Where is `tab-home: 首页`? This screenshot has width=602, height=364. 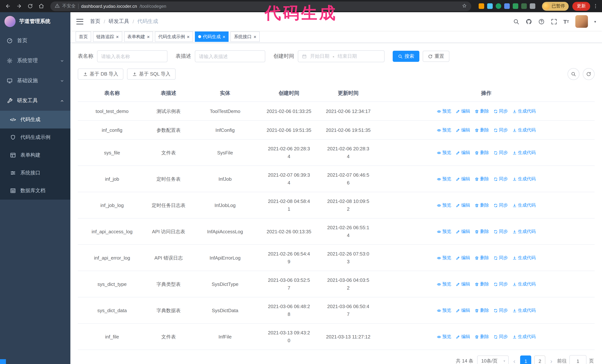 tab-home: 首页 is located at coordinates (83, 37).